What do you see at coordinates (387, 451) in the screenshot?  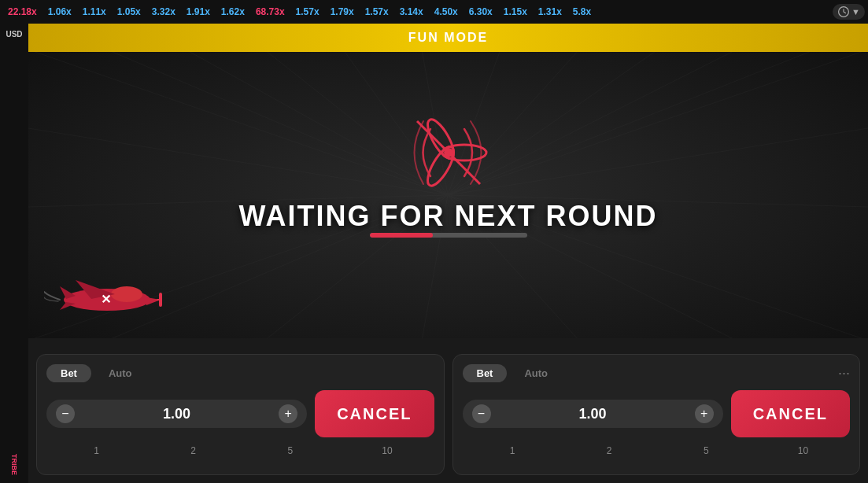 I see `quick-amt-4: 10` at bounding box center [387, 451].